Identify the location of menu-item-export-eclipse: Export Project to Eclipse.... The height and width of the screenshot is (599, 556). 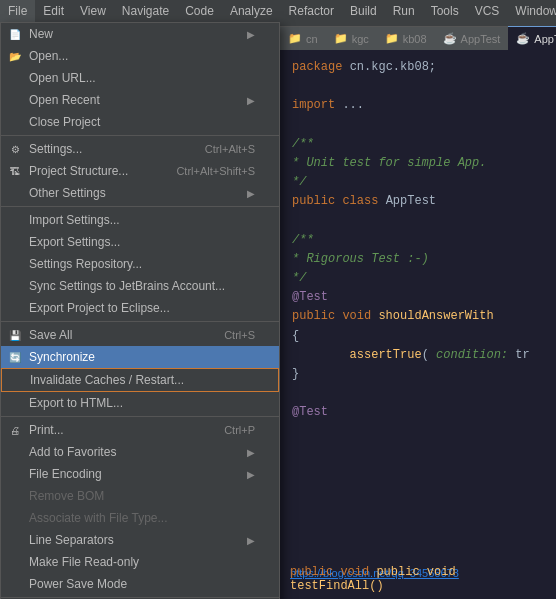
(140, 308).